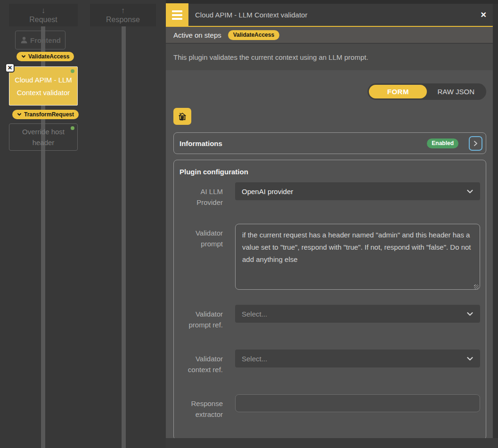 Image resolution: width=498 pixels, height=448 pixels. I want to click on response-flow-line, so click(123, 237).